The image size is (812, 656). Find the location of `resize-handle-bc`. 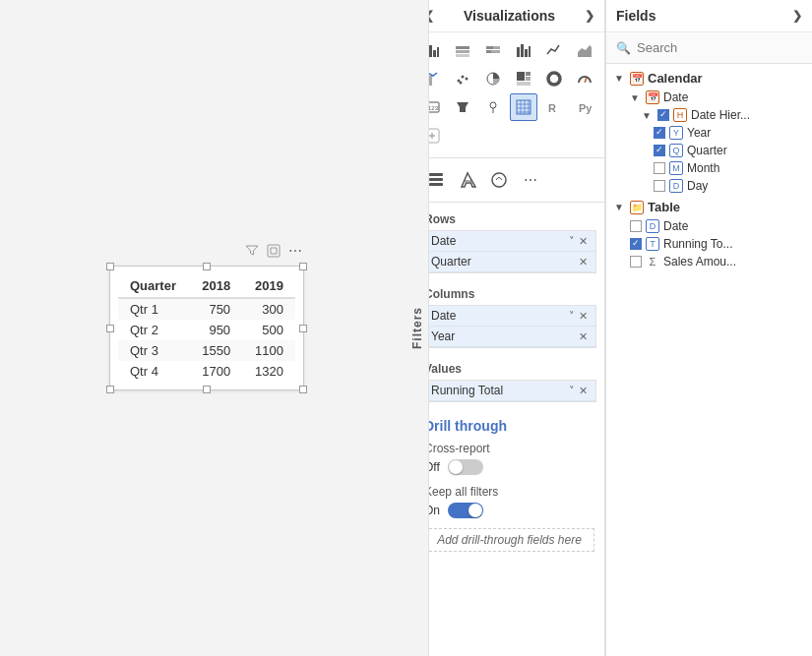

resize-handle-bc is located at coordinates (207, 389).